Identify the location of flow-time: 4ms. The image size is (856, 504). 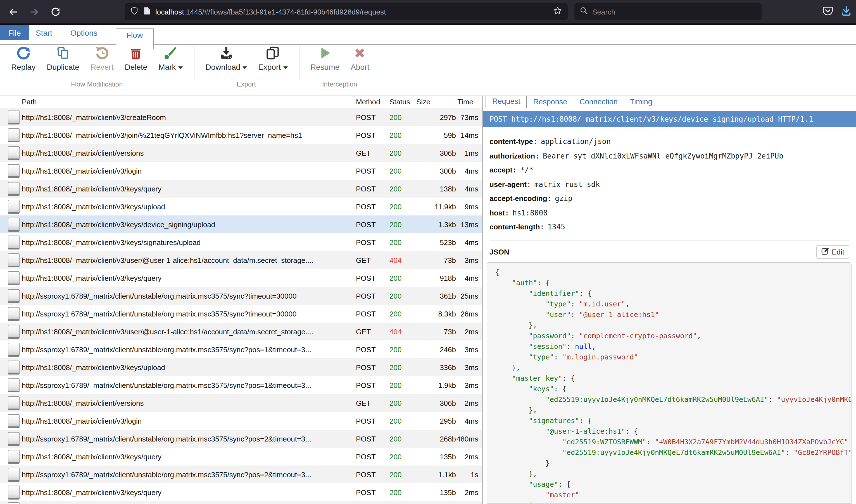
(469, 421).